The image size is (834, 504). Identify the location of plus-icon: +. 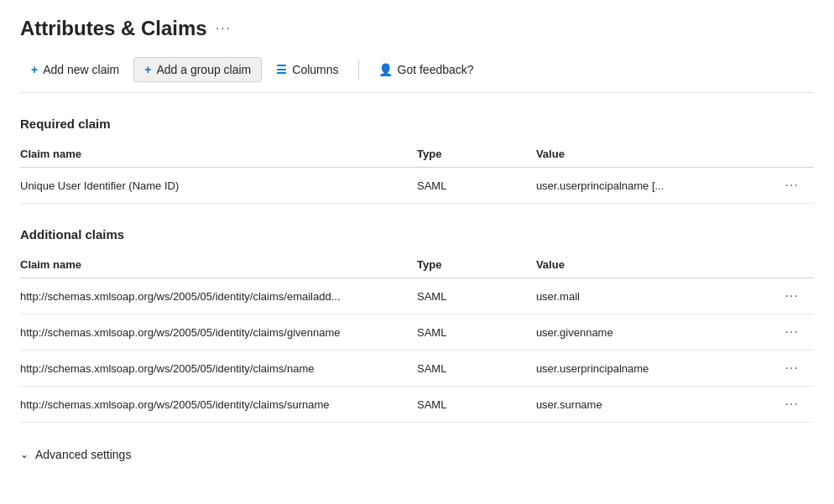
(34, 70).